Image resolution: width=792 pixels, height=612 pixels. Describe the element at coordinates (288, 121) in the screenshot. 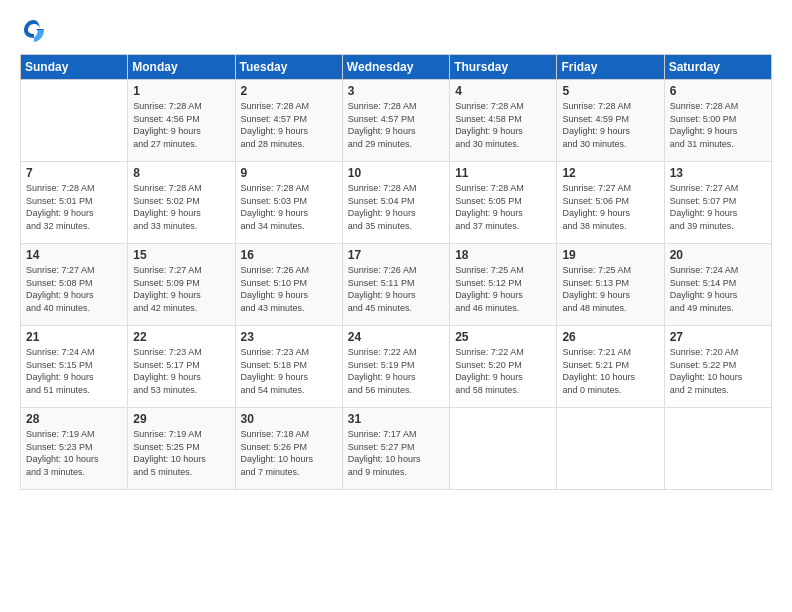

I see `calendar-cell: 2Sunrise: 7:28 AMSunset: 4:57 PMDaylight…` at that location.